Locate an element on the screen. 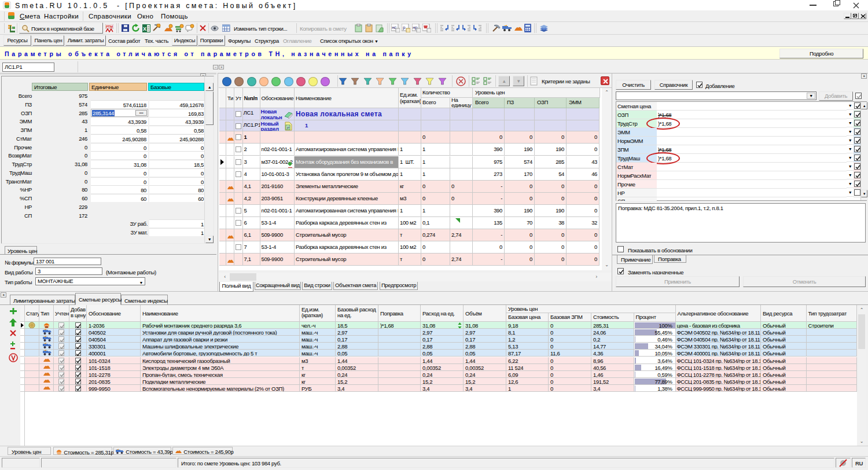 The width and height of the screenshot is (868, 470). svg-text: X is located at coordinates (145, 29).